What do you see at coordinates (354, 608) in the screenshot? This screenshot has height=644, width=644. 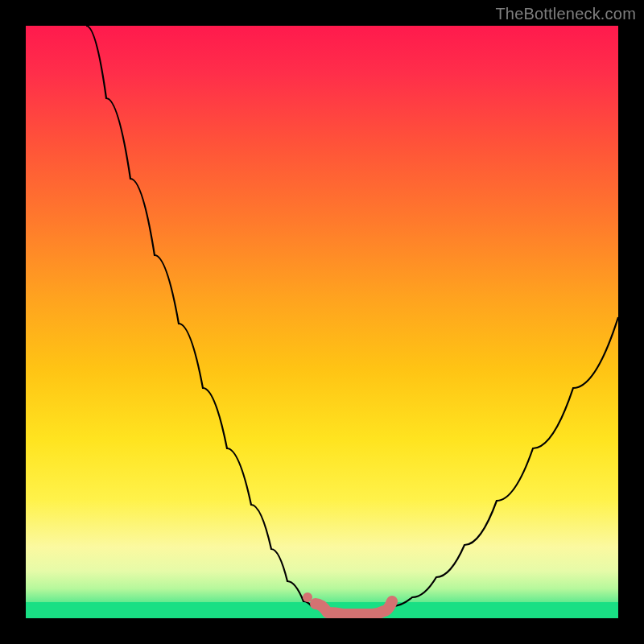 I see `bottom-nub` at bounding box center [354, 608].